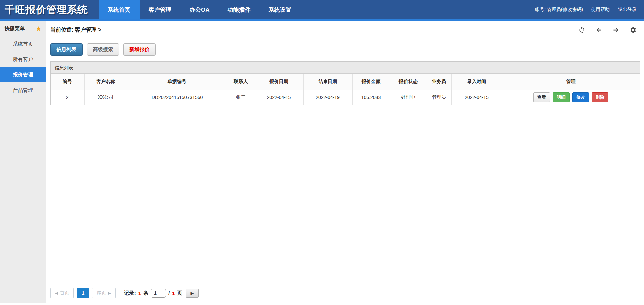  I want to click on cell-salesman: 管理员, so click(439, 97).